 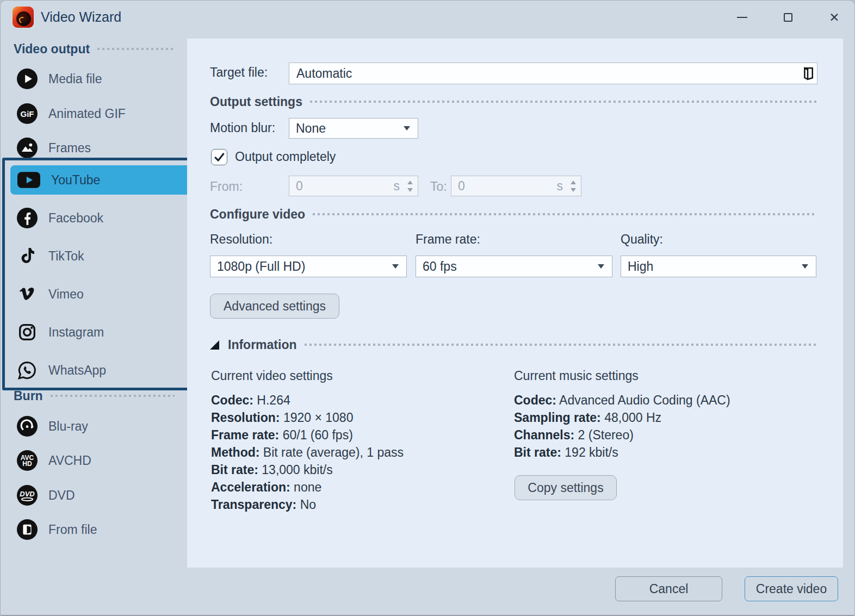 What do you see at coordinates (307, 487) in the screenshot?
I see `info-row: Acceleration: none` at bounding box center [307, 487].